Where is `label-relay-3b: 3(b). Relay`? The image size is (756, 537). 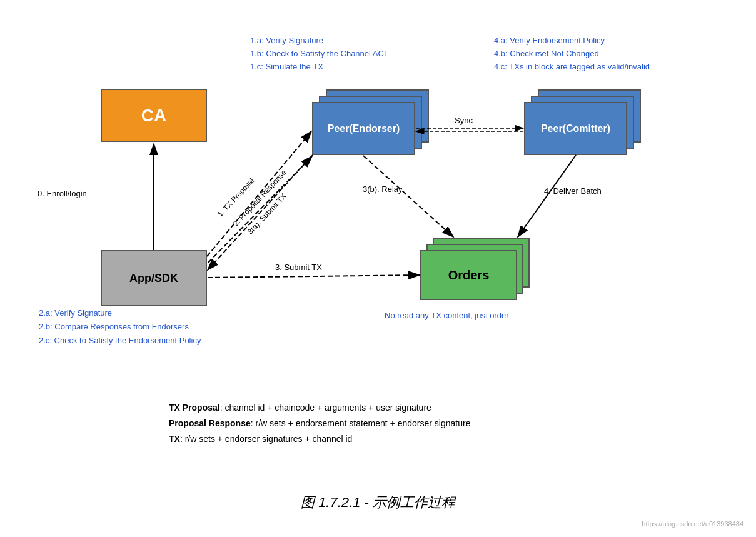 label-relay-3b: 3(b). Relay is located at coordinates (383, 189).